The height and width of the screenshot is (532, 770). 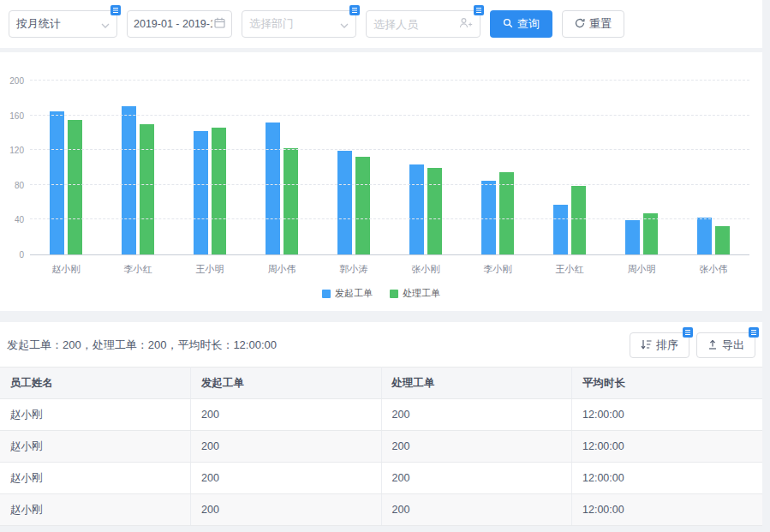 I want to click on export-icon, so click(x=713, y=346).